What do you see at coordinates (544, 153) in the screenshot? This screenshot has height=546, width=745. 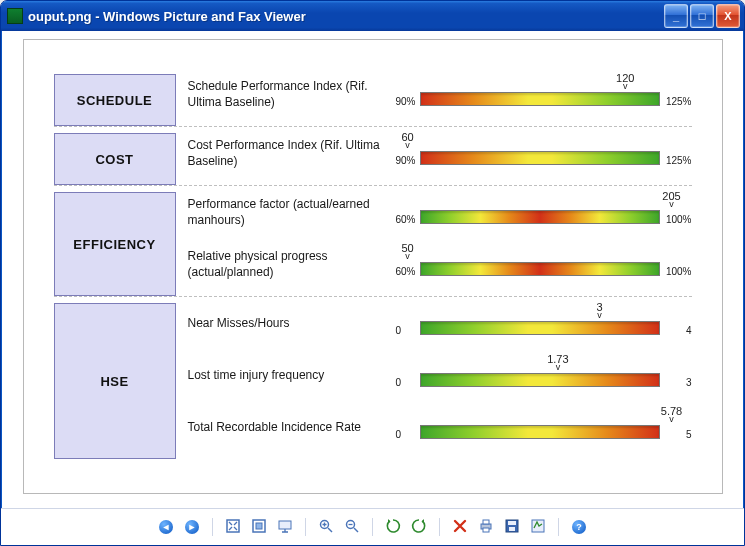 I see `gauge: 60v90%125%` at bounding box center [544, 153].